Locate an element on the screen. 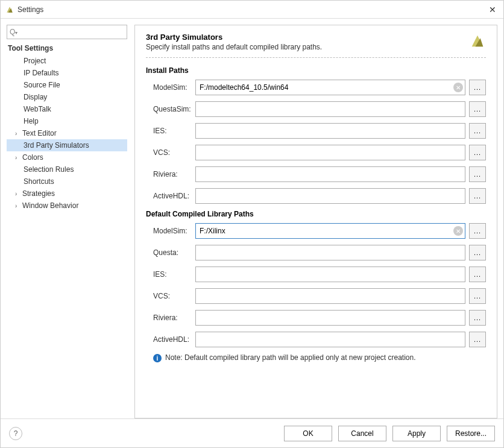  tree-item-label: Shortcuts is located at coordinates (39, 181).